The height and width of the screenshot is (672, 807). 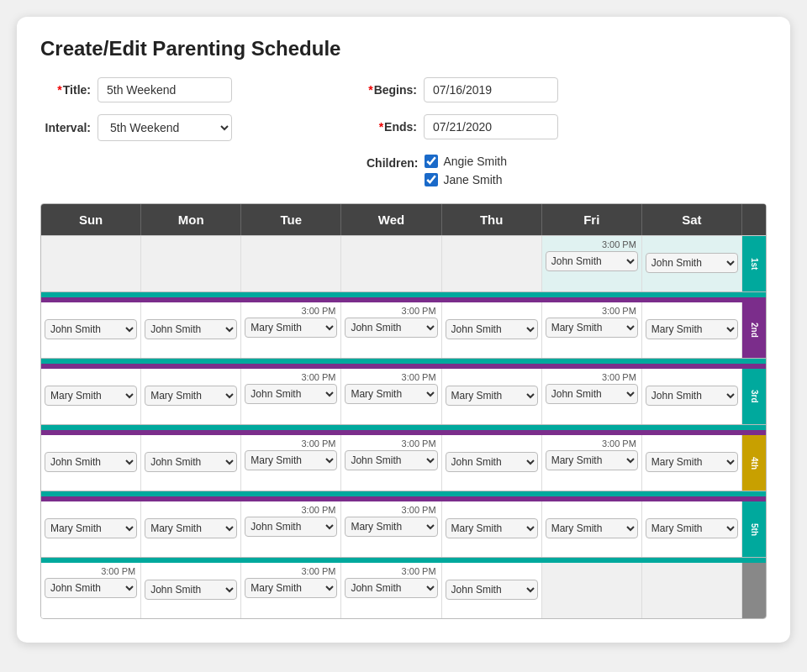 I want to click on child-row: Jane Smith, so click(x=466, y=180).